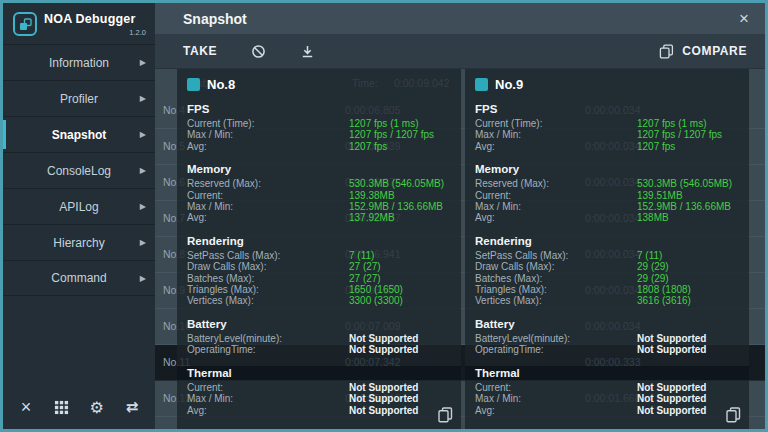 The width and height of the screenshot is (768, 432). I want to click on metric-value: 137.92MB, so click(372, 218).